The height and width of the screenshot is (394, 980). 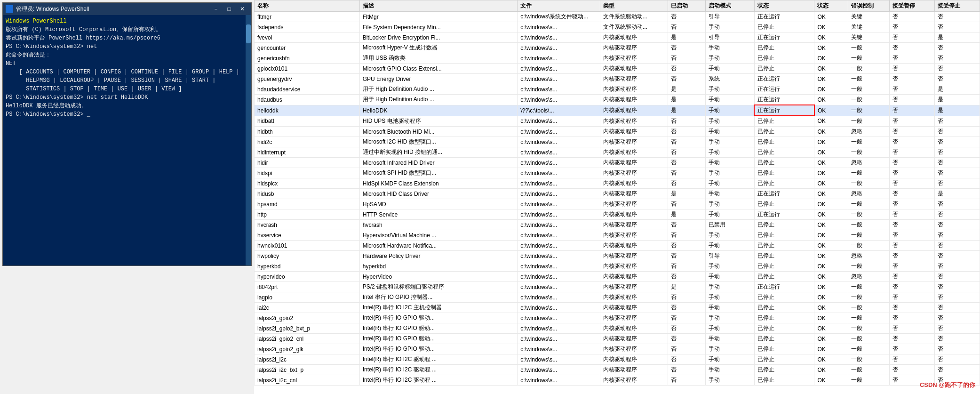 I want to click on col-header-accept_stop: 接受暂停, so click(x=912, y=6).